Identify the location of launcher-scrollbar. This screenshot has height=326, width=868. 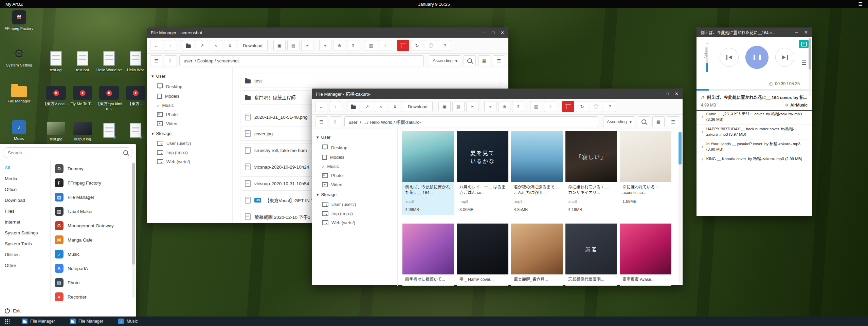
(133, 230).